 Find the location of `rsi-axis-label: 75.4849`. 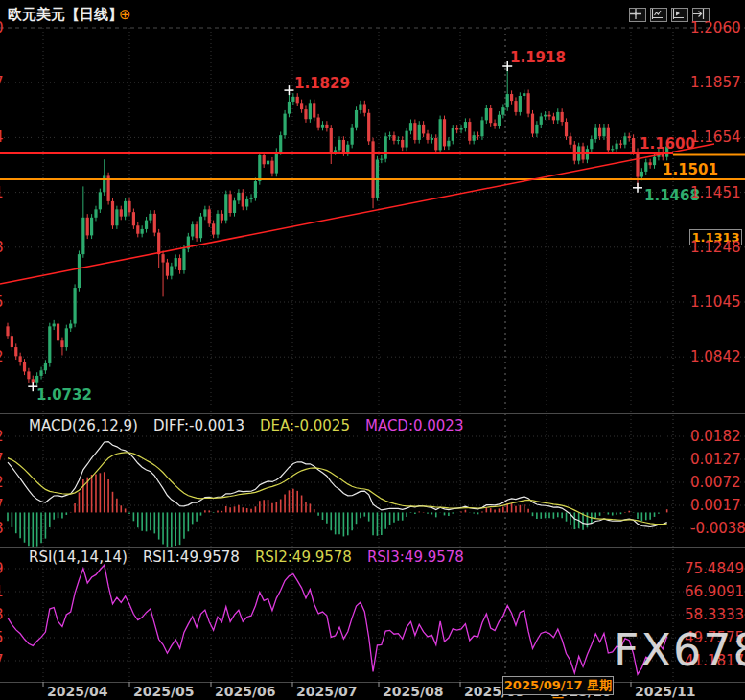

rsi-axis-label: 75.4849 is located at coordinates (714, 570).